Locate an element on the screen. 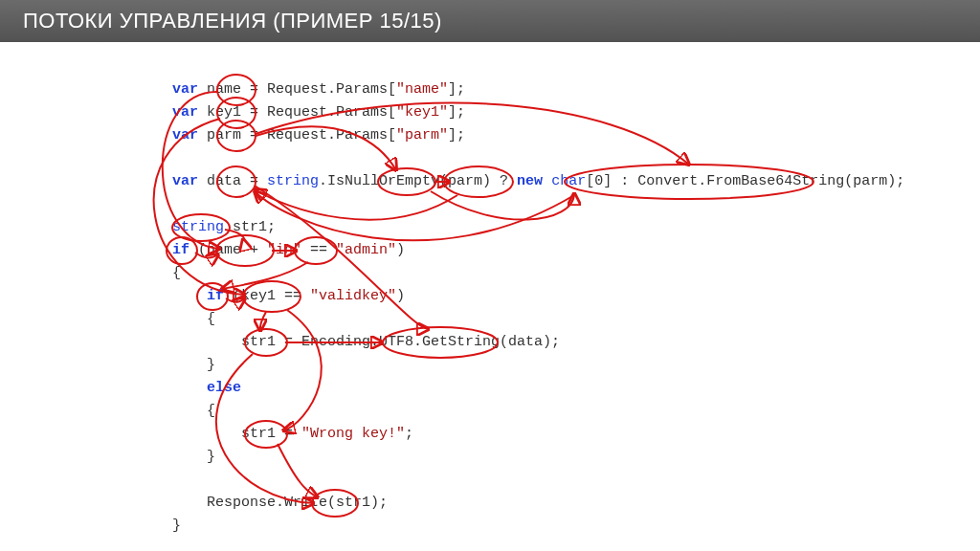 The height and width of the screenshot is (551, 980). t: str1 = Encoding.UTF8.GetString(data); is located at coordinates (366, 342).